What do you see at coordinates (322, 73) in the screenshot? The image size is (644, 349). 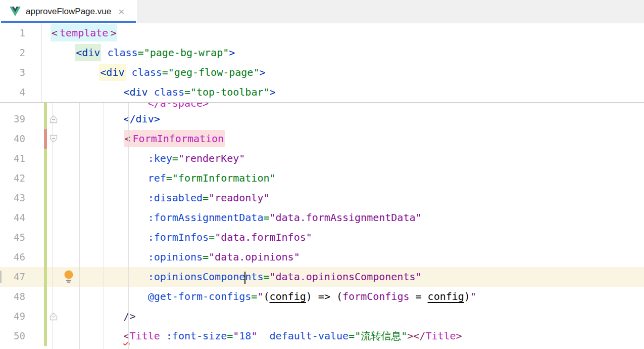 I see `code-line-3: 3 <div class="geg-flow-page">` at bounding box center [322, 73].